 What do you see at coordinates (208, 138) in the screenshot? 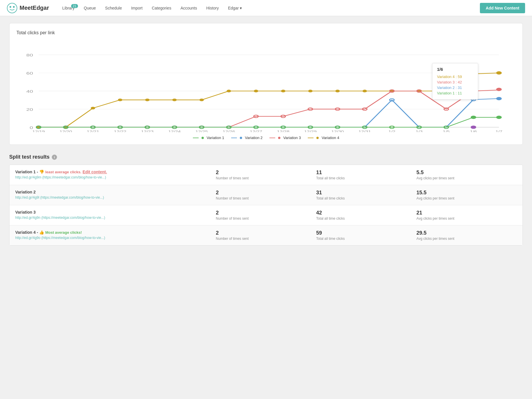
I see `legend-variation1: Variation 1` at bounding box center [208, 138].